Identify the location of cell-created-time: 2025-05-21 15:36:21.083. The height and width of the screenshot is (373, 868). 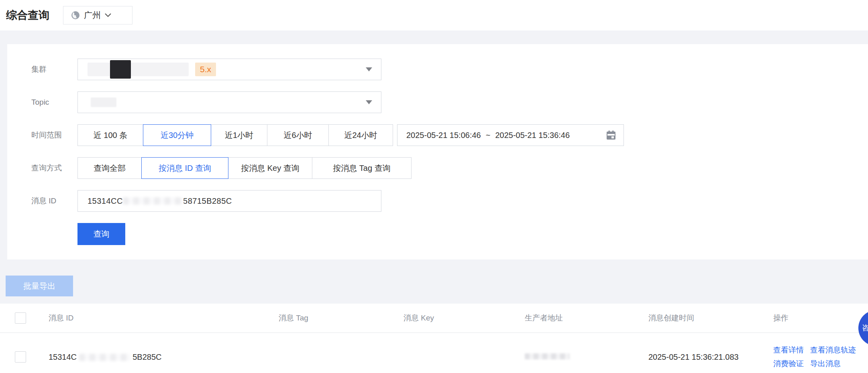
(711, 357).